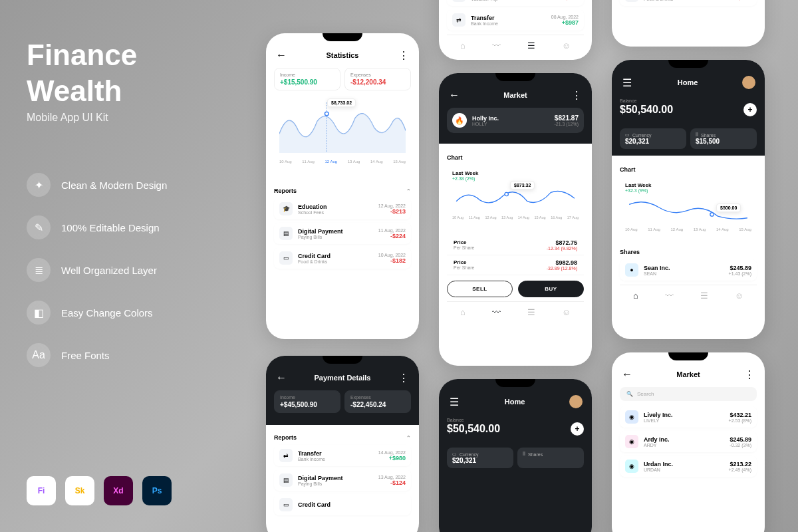  I want to click on chart-tooltip: $873.32, so click(523, 185).